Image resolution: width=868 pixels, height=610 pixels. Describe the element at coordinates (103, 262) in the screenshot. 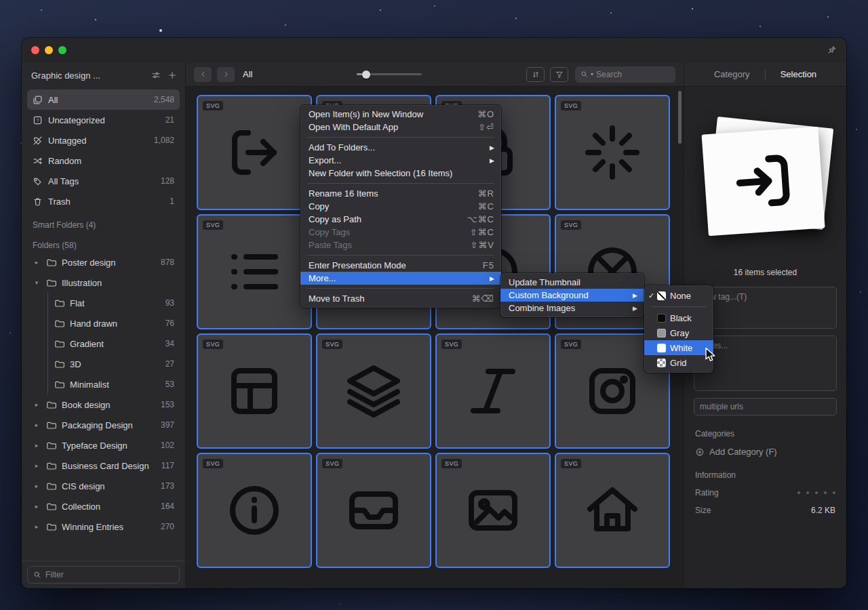

I see `folder-item-poster-design: ▸Poster design878` at that location.